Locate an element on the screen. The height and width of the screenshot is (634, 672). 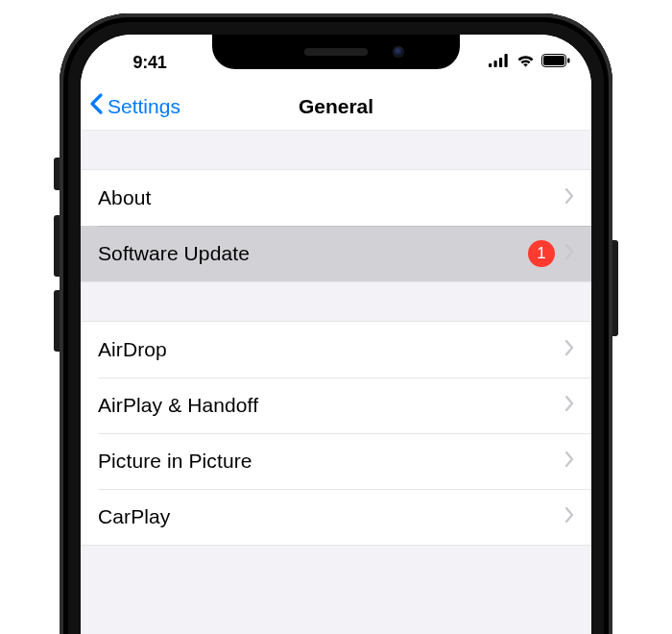
row-label: CarPlay is located at coordinates (331, 517).